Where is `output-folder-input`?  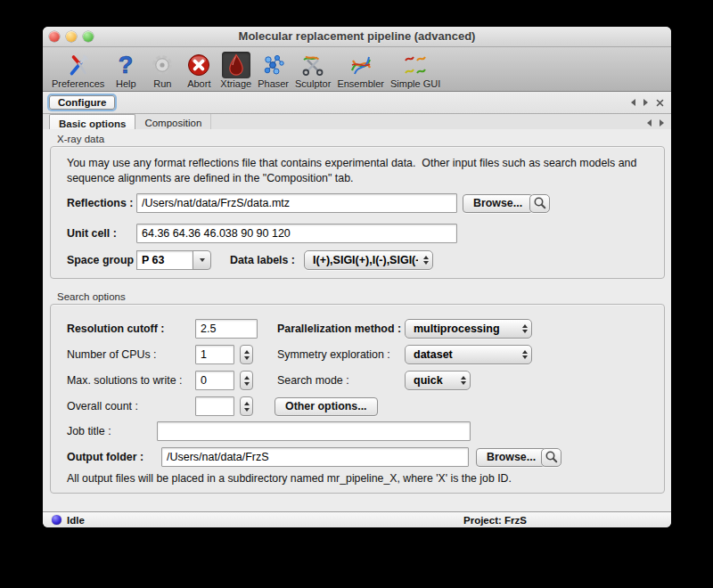
output-folder-input is located at coordinates (316, 457).